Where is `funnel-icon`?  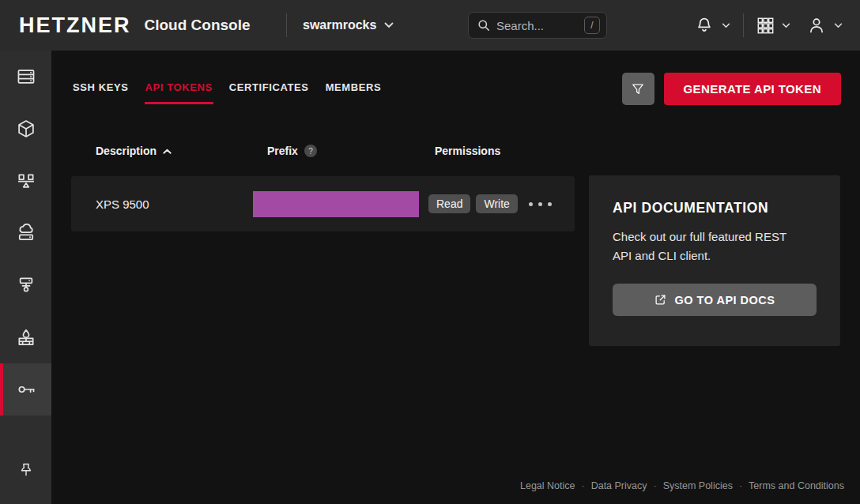
funnel-icon is located at coordinates (638, 89).